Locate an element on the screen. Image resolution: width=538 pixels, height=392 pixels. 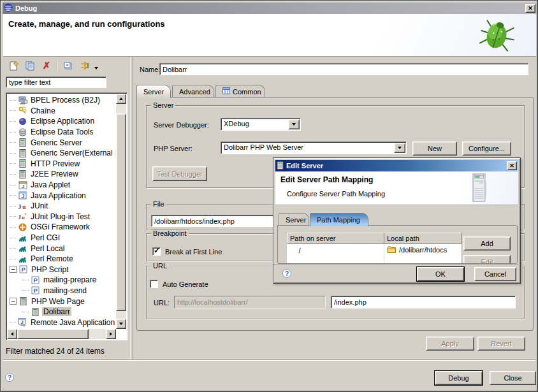
duplicate-icon is located at coordinates (30, 66).